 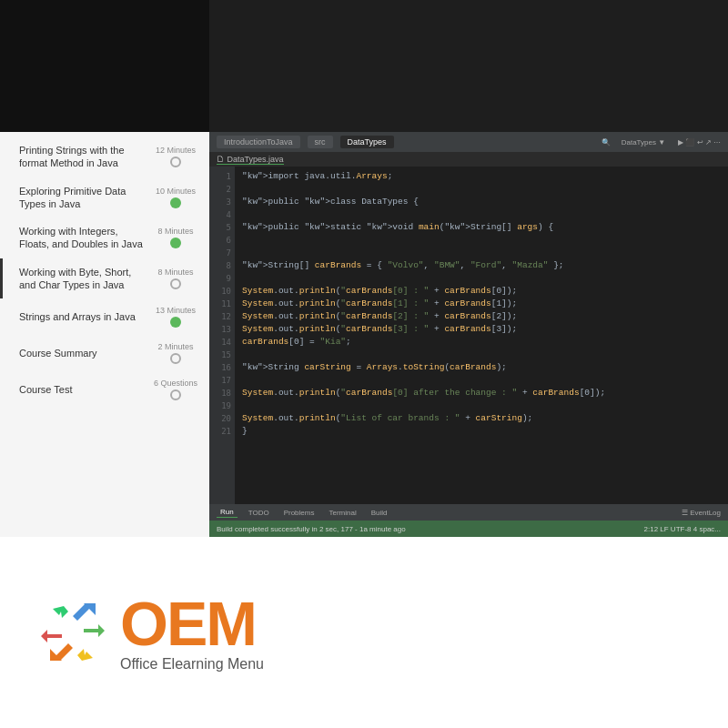 I want to click on line-number: 17, so click(x=222, y=380).